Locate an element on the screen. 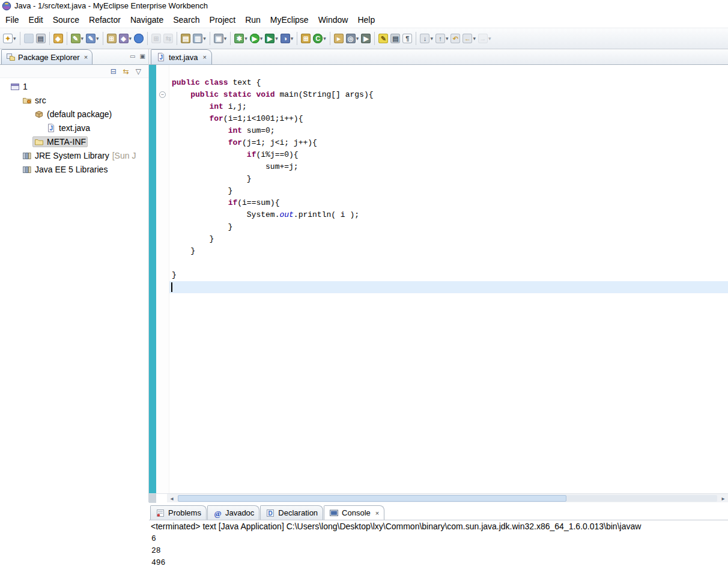 This screenshot has height=581, width=728. minimize-icon: ▭ is located at coordinates (132, 56).